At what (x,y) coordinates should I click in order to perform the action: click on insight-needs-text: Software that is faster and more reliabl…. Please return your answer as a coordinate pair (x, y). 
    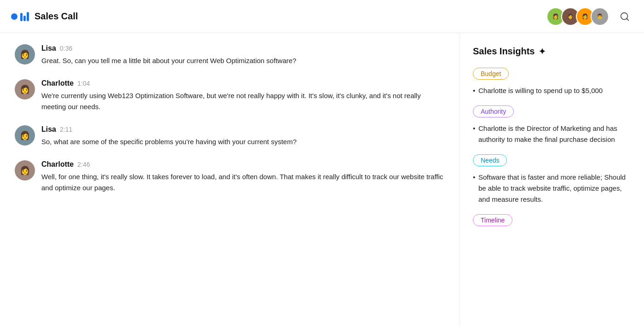
    Looking at the image, I should click on (552, 188).